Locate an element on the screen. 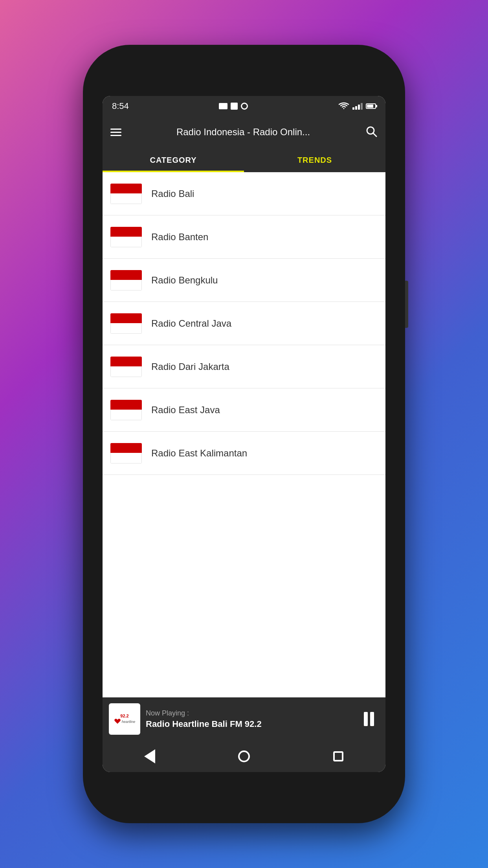 The image size is (488, 868). signal-icon is located at coordinates (358, 106).